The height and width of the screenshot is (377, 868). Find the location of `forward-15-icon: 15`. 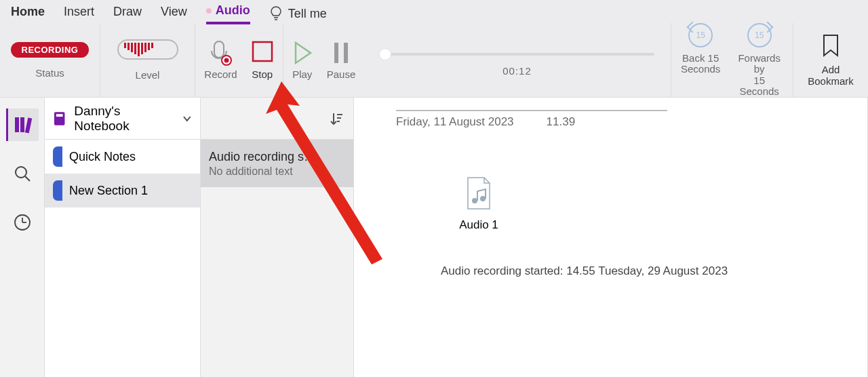

forward-15-icon: 15 is located at coordinates (760, 35).